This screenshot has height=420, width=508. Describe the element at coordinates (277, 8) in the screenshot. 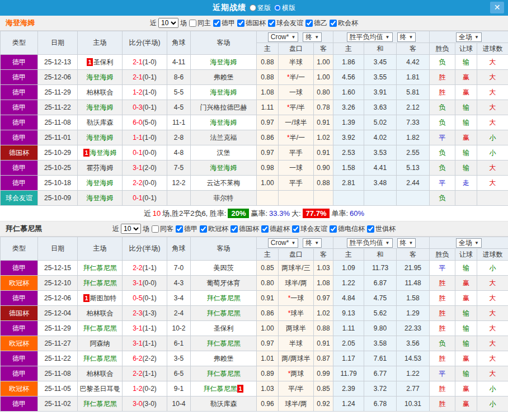

I see `layout-radio-horizontal` at that location.